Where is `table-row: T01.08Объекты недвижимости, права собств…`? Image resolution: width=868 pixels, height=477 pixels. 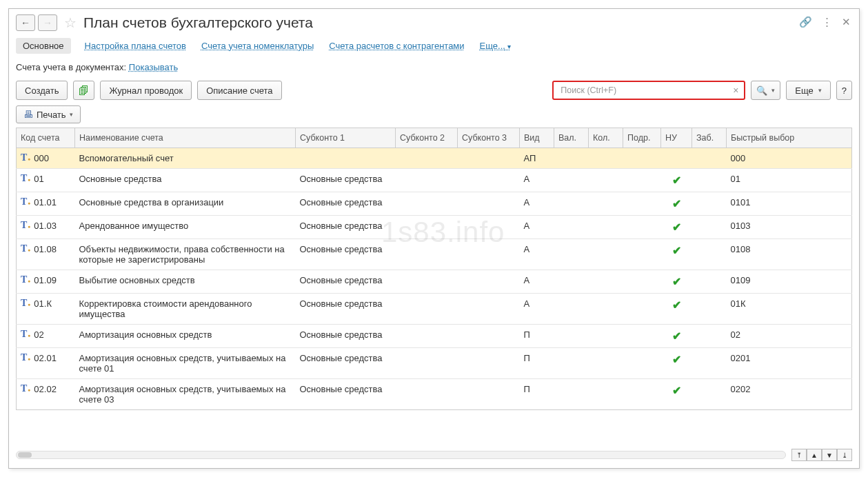
table-row: T01.08Объекты недвижимости, права собств… is located at coordinates (434, 255).